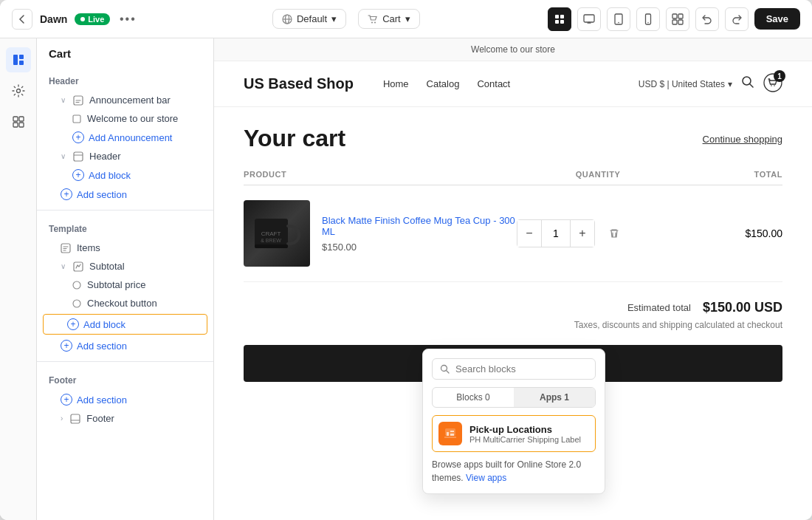  Describe the element at coordinates (473, 397) in the screenshot. I see `tab-blocks: Blocks 0` at that location.